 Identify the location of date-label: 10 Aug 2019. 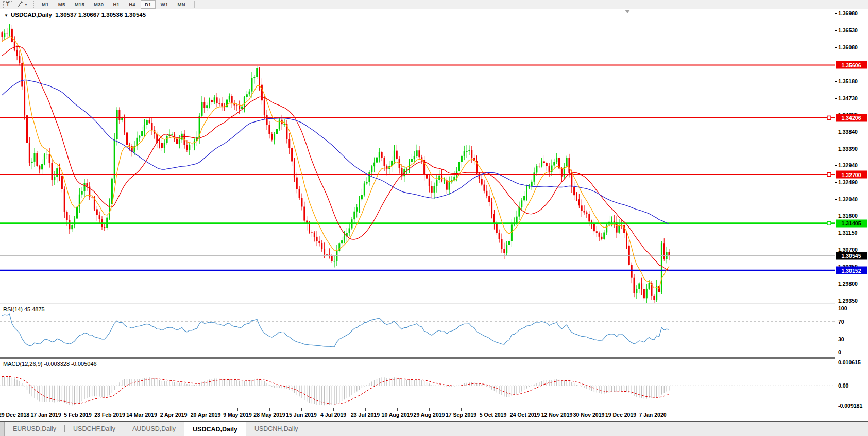
(398, 415).